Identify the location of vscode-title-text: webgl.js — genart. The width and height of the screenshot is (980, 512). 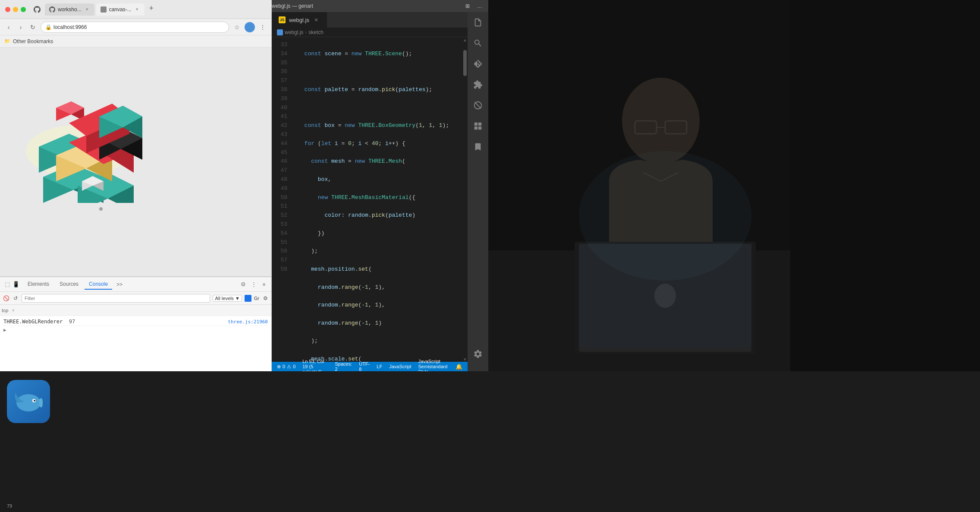
(292, 6).